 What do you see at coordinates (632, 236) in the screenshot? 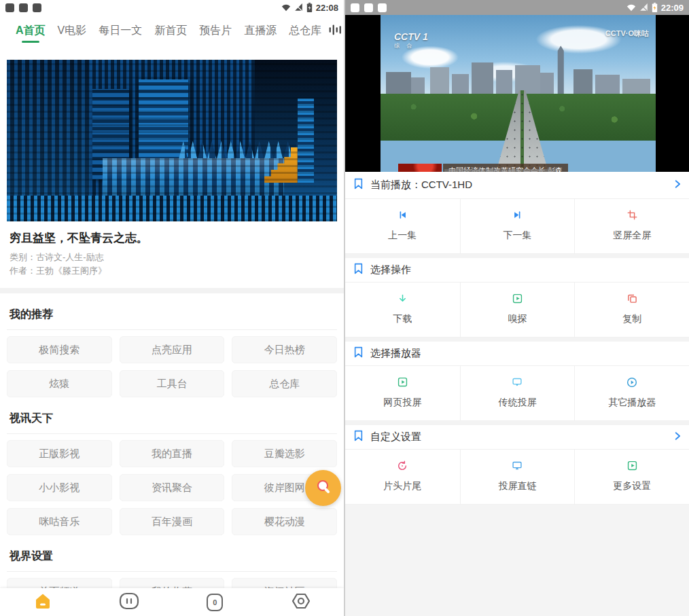
I see `action-label: 竖屏全屏` at bounding box center [632, 236].